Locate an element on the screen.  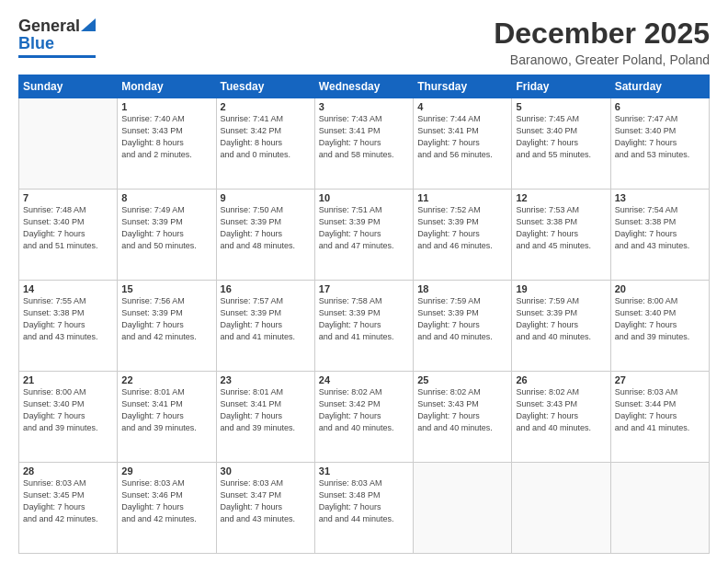
day-info: Sunrise: 7:58 AMSunset: 3:39 PMDaylight:… is located at coordinates (364, 319).